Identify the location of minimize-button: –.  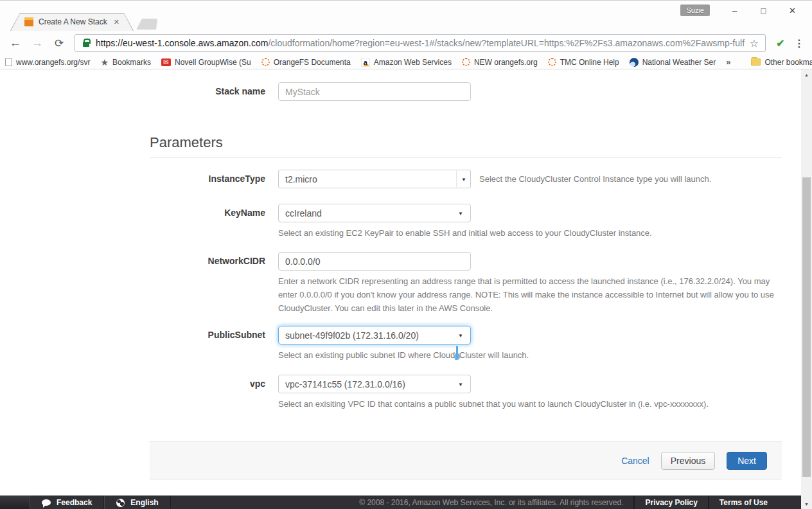
(735, 10).